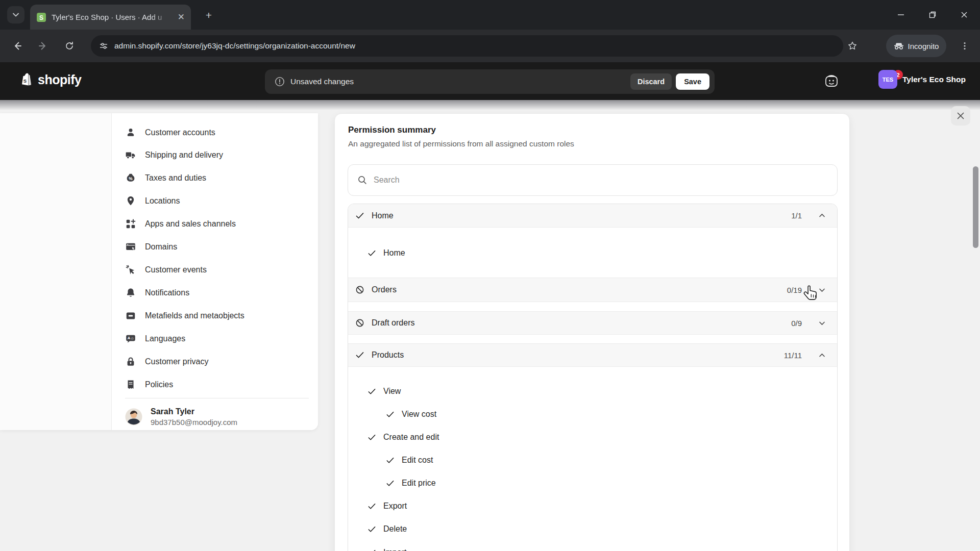 Image resolution: width=980 pixels, height=551 pixels. What do you see at coordinates (852, 46) in the screenshot?
I see `bookmark-button` at bounding box center [852, 46].